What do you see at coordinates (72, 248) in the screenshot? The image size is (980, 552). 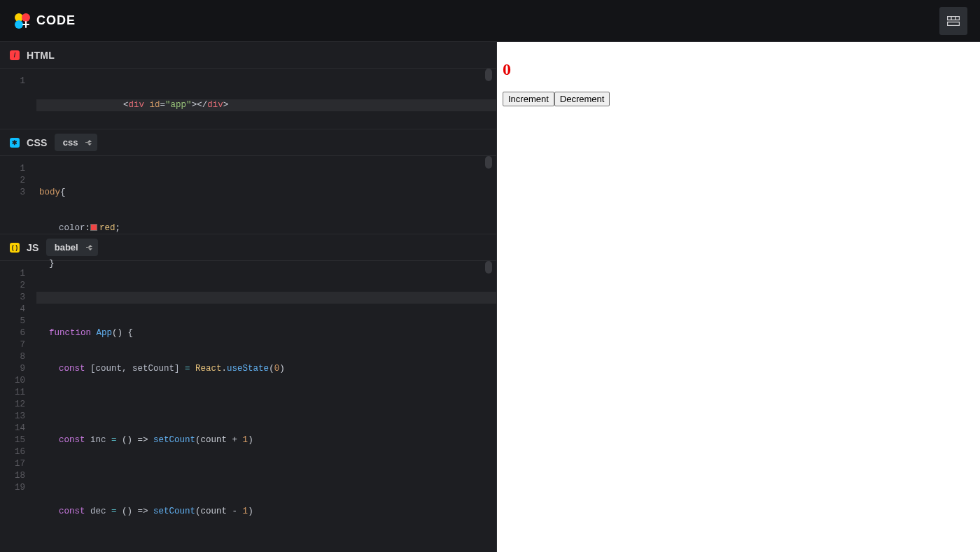 I see `js-preprocessor-select: babel` at bounding box center [72, 248].